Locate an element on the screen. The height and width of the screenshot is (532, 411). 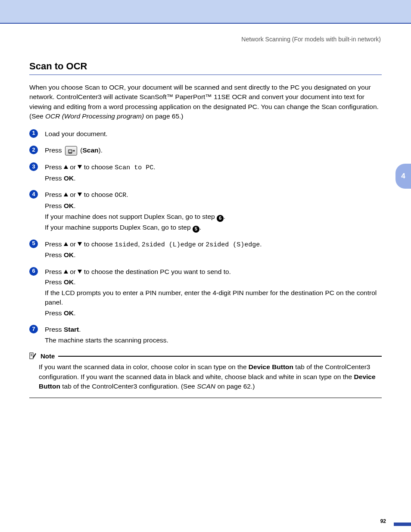
step-3-g: . is located at coordinates (75, 178).